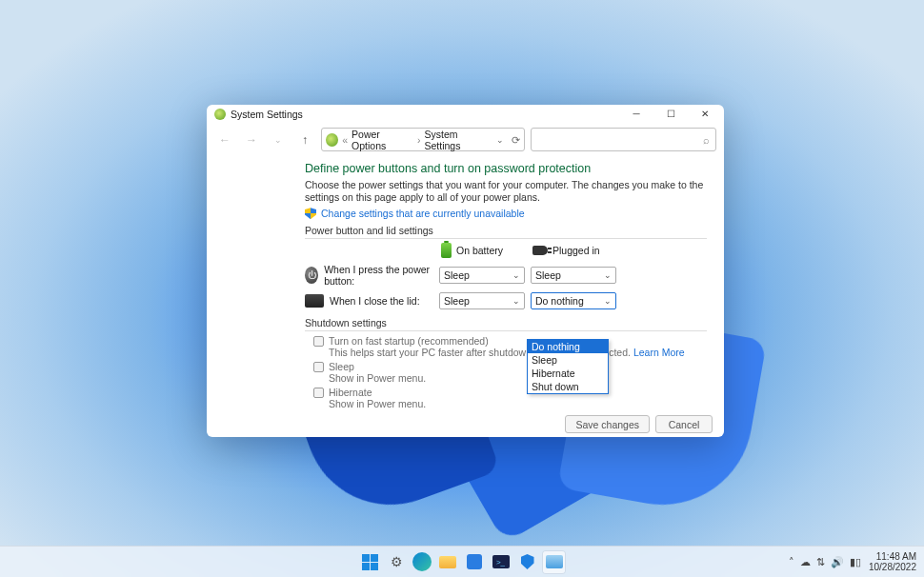  Describe the element at coordinates (855, 562) in the screenshot. I see `battery-tray-icon: ▮▯` at that location.